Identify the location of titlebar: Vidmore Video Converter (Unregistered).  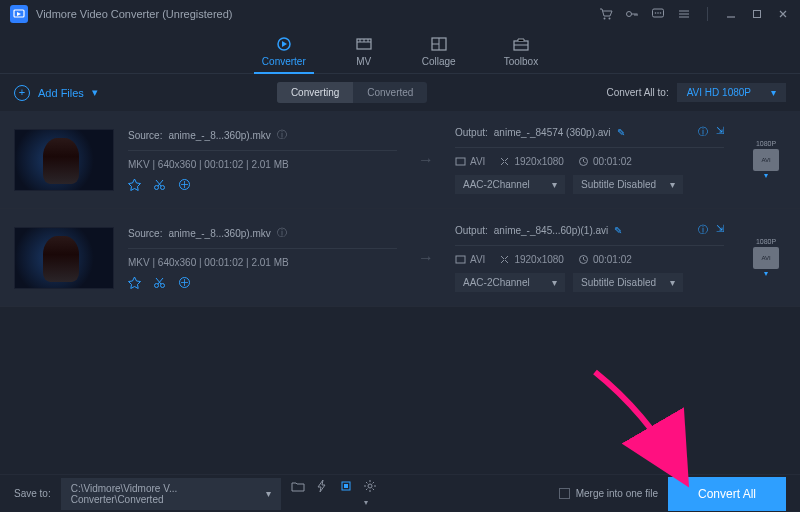
(400, 14).